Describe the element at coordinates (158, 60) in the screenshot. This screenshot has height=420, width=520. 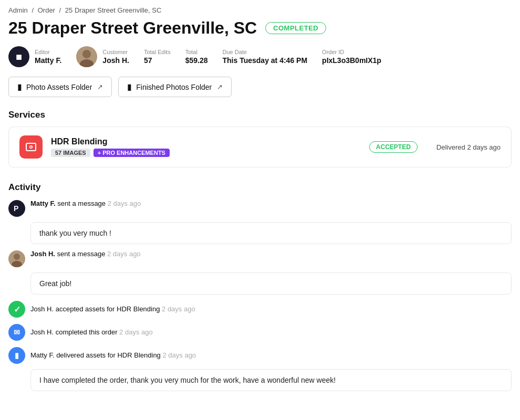
I see `total-edits-value: 57` at that location.